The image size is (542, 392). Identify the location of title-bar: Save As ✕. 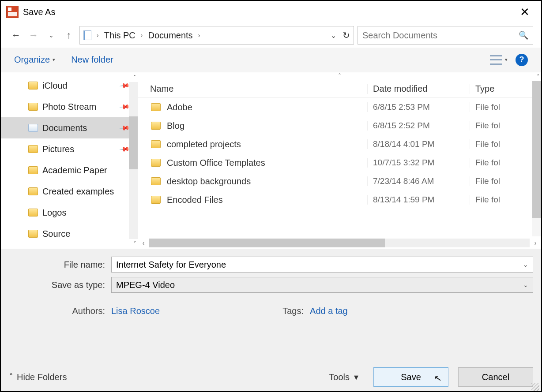
(271, 12).